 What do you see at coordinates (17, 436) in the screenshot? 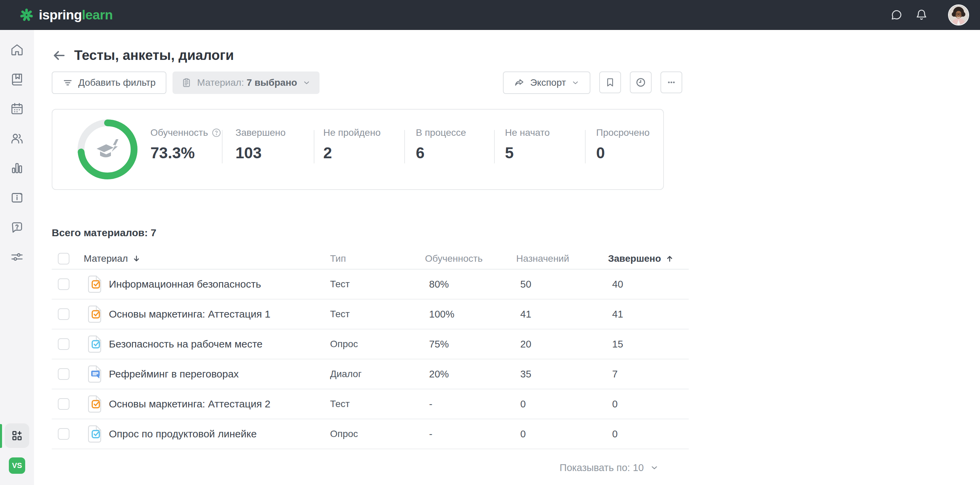
I see `apps-grid-button` at bounding box center [17, 436].